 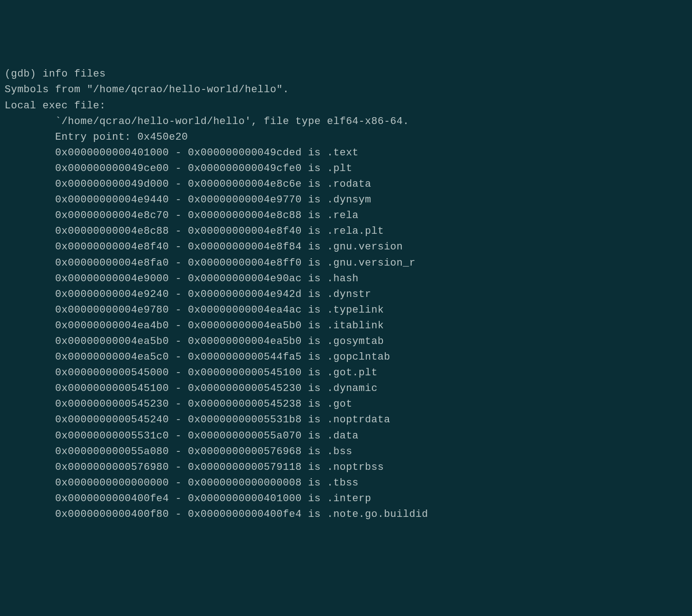 What do you see at coordinates (346, 263) in the screenshot?
I see `section-line: 0x00000000004e8fa0 - 0x00000000004e8ff0 …` at bounding box center [346, 263].